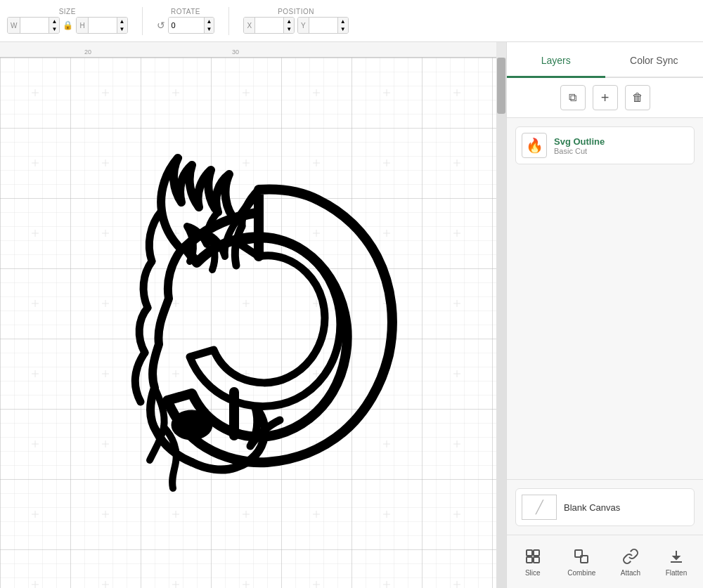 This screenshot has height=588, width=703. What do you see at coordinates (14, 25) in the screenshot?
I see `w-label: W` at bounding box center [14, 25].